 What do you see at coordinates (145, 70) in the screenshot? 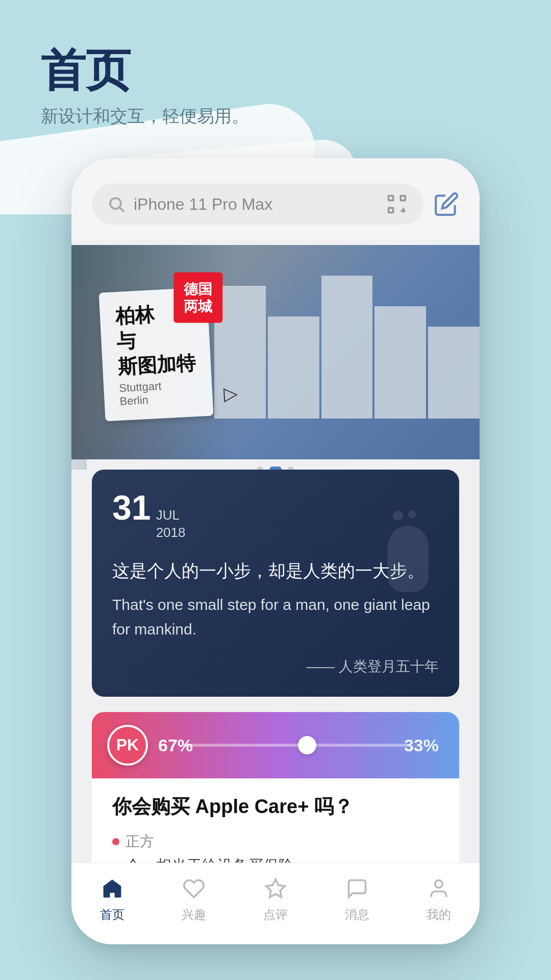
I see `page-title: 首页` at bounding box center [145, 70].